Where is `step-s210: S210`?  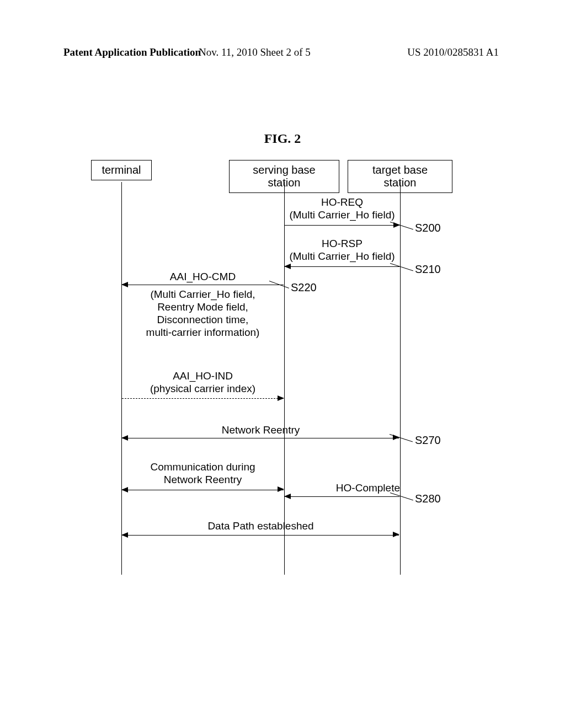 step-s210: S210 is located at coordinates (428, 269).